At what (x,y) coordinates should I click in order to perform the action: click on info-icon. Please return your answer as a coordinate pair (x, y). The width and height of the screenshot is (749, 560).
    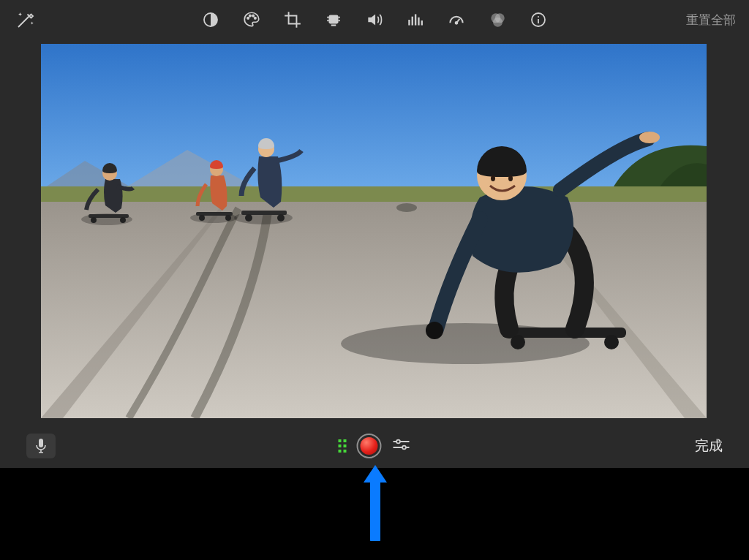
    Looking at the image, I should click on (538, 20).